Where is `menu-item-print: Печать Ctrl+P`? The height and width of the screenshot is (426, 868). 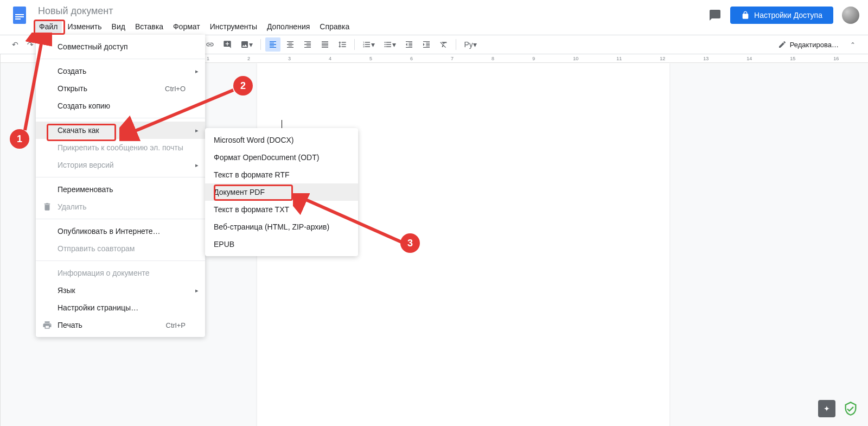
menu-item-print: Печать Ctrl+P is located at coordinates (120, 325).